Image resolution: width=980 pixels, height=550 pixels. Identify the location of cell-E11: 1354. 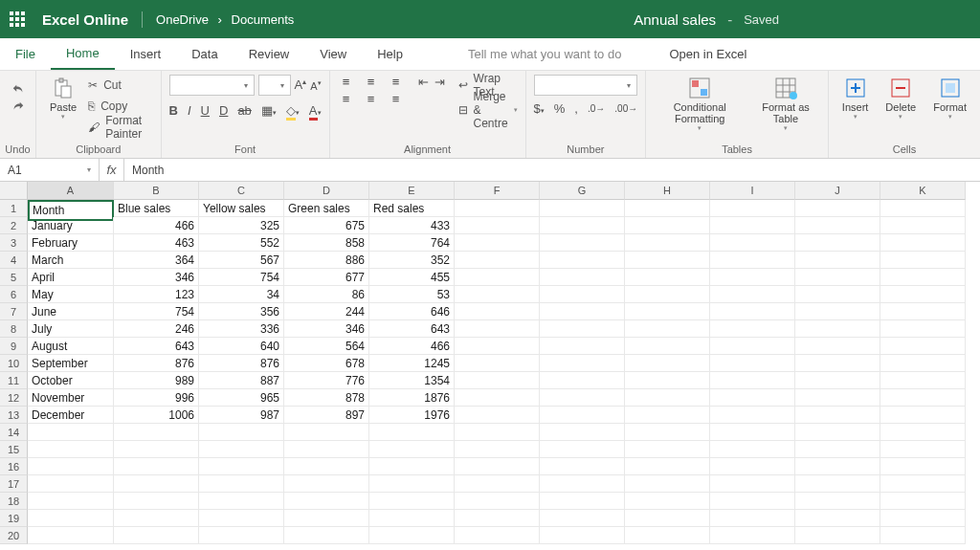
(412, 381).